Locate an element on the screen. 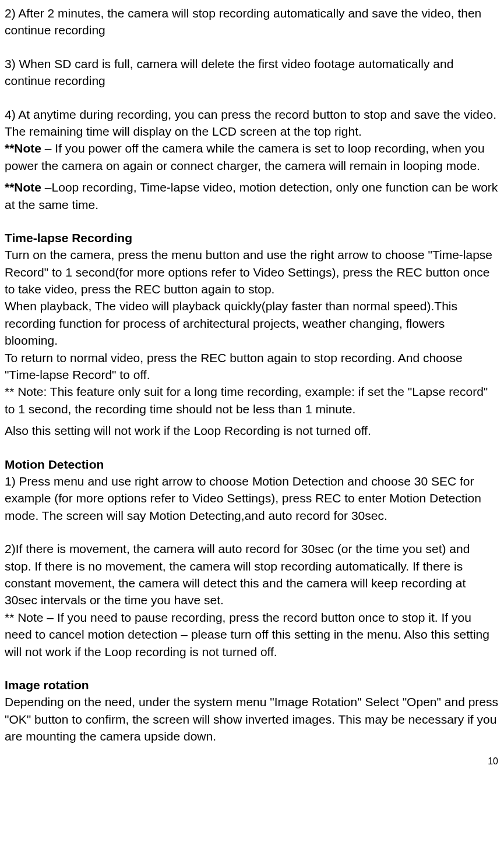 This screenshot has width=504, height=868. time-lapse-p2: When playback, The video will playback q… is located at coordinates (252, 323).